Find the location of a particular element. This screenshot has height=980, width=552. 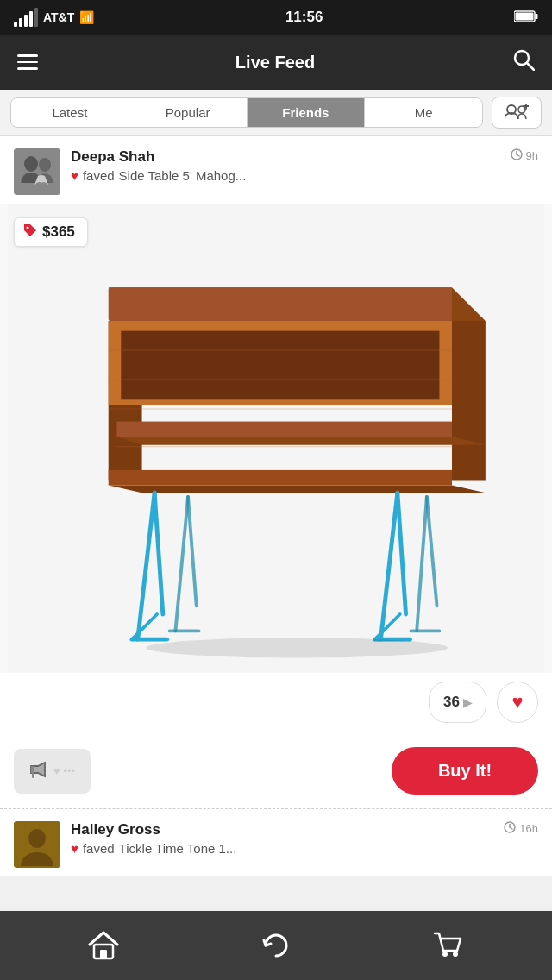

add-friends-button is located at coordinates (517, 112).